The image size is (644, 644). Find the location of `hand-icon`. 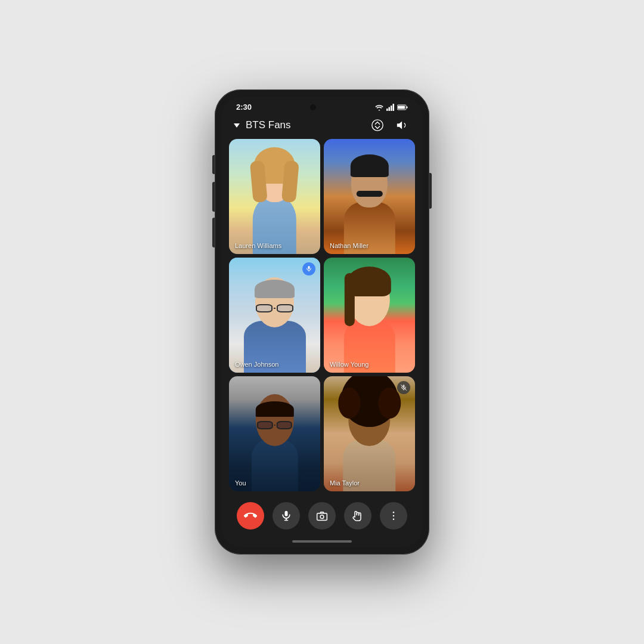

hand-icon is located at coordinates (358, 516).